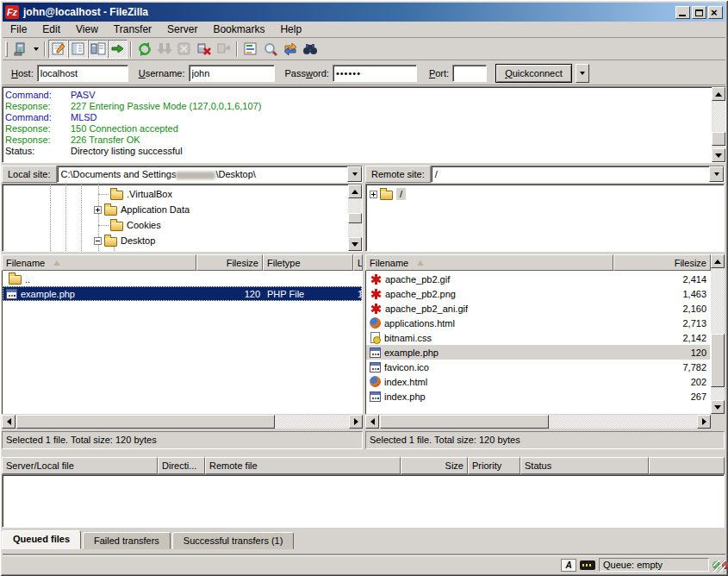  I want to click on toggle-transfer-queue-button, so click(117, 49).